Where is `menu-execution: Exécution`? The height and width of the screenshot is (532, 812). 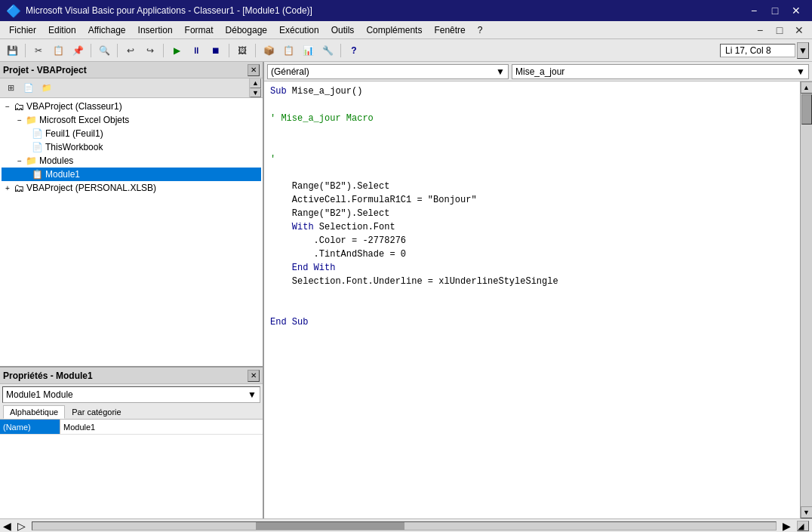
menu-execution: Exécution is located at coordinates (299, 30).